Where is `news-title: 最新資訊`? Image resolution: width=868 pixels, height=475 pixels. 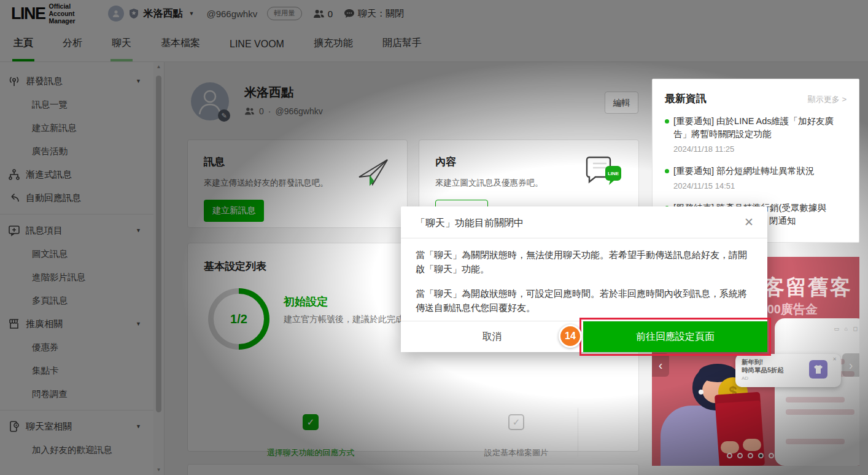 news-title: 最新資訊 is located at coordinates (686, 98).